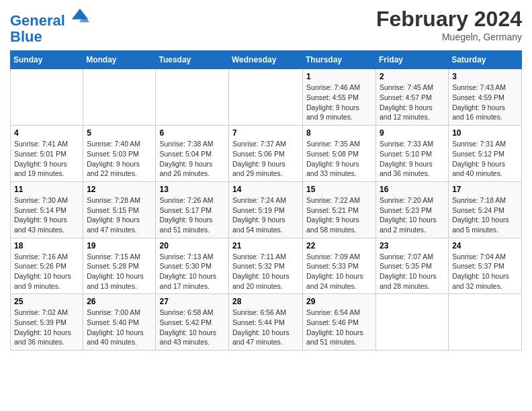 Image resolution: width=532 pixels, height=411 pixels. What do you see at coordinates (339, 158) in the screenshot?
I see `day-info: Sunrise: 7:35 AM Sunset: 5:08 PM Dayligh…` at bounding box center [339, 158].